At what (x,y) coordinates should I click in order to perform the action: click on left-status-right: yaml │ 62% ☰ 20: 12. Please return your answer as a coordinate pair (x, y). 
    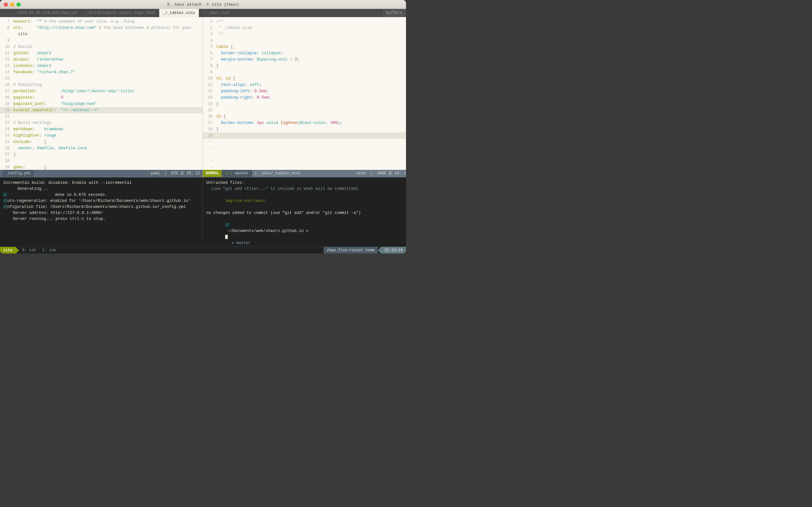
    Looking at the image, I should click on (175, 173).